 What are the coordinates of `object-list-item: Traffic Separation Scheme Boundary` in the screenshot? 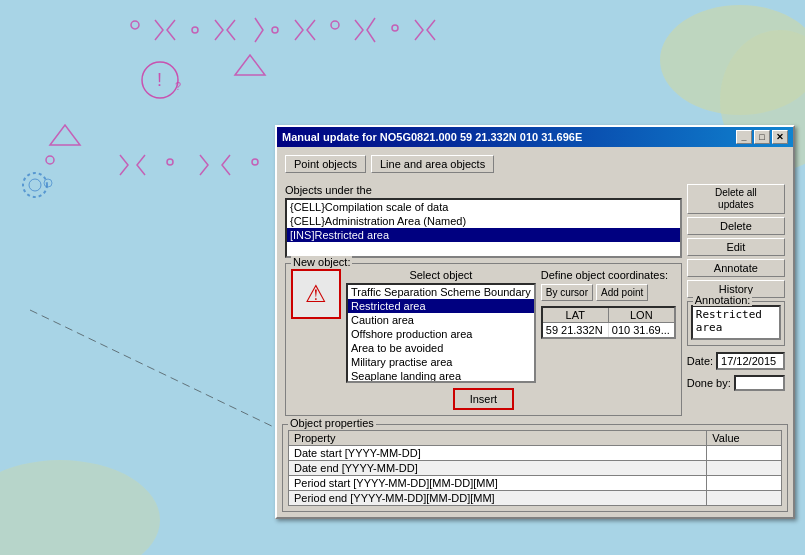 It's located at (441, 292).